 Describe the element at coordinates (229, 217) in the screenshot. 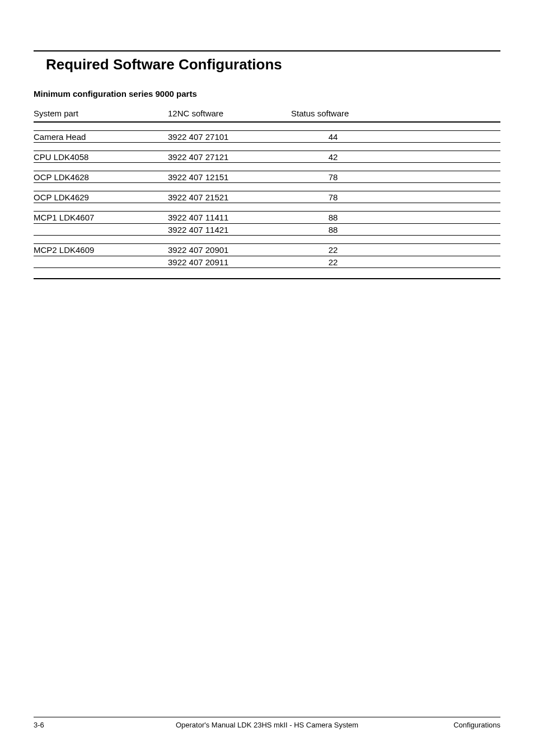

I see `cell-12nc-software: 3922 407 11411` at that location.